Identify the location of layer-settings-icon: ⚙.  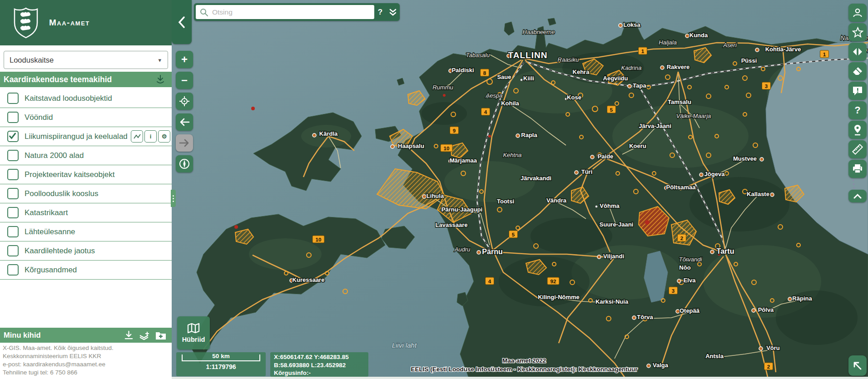
(164, 136).